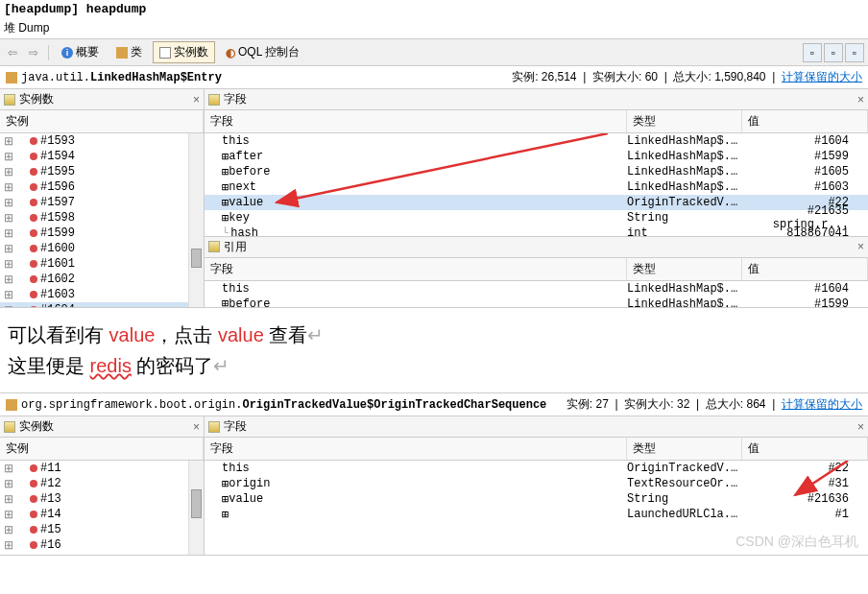  What do you see at coordinates (812, 53) in the screenshot?
I see `toolbar-btn-1: ▫` at bounding box center [812, 53].